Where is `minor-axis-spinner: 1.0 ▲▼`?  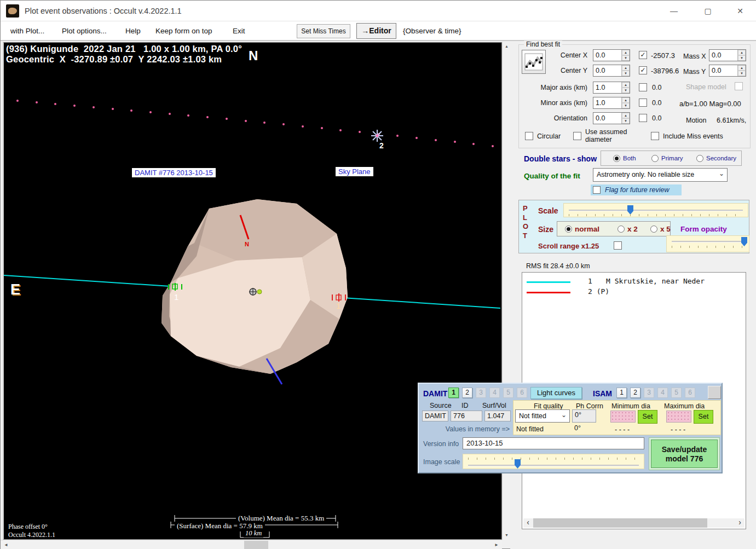
minor-axis-spinner: 1.0 ▲▼ is located at coordinates (611, 103).